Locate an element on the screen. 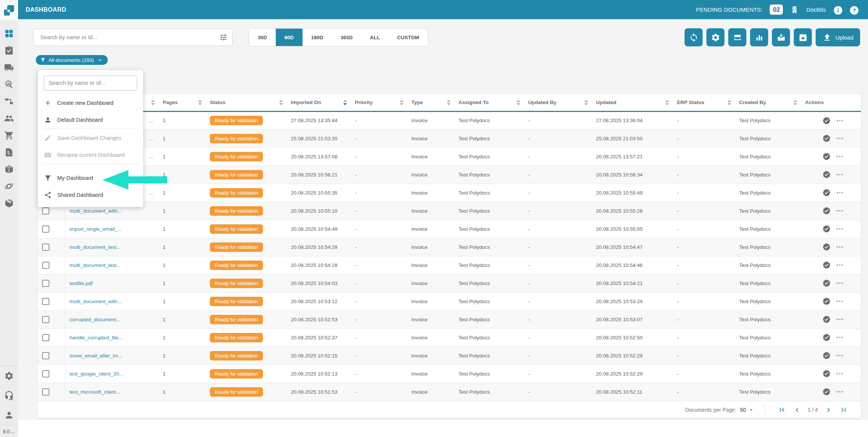 This screenshot has height=437, width=868. range-all: ALL is located at coordinates (375, 37).